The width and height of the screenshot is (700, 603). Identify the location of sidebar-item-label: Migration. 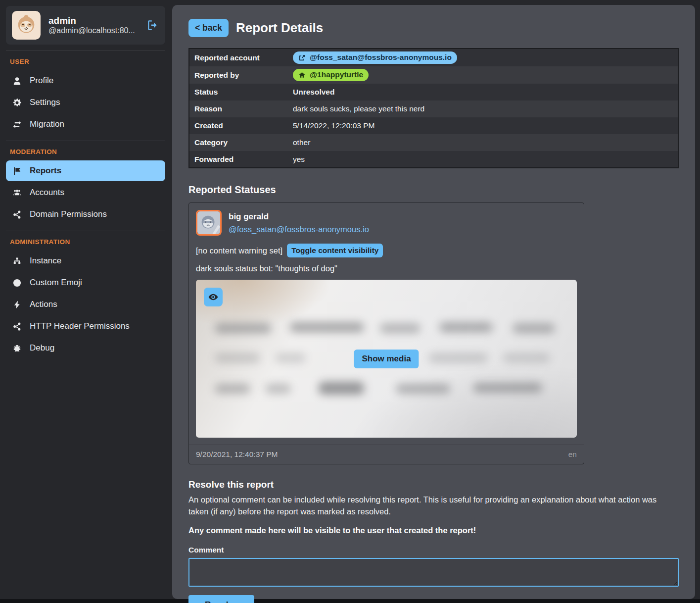
(47, 124).